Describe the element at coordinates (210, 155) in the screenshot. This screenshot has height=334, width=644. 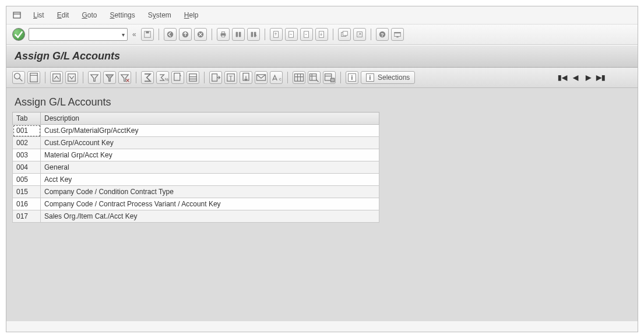
I see `cell-description: Material Grp/Acct Key` at that location.